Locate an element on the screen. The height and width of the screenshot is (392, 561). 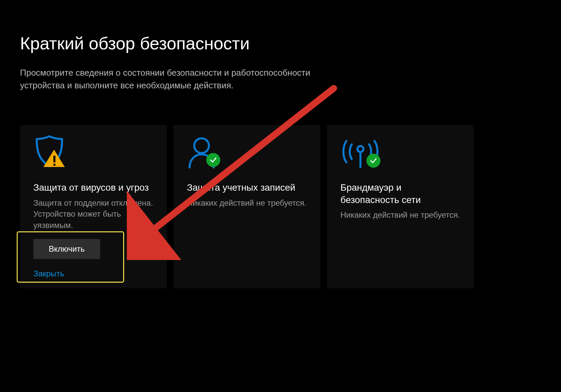
network-icon is located at coordinates (400, 152).